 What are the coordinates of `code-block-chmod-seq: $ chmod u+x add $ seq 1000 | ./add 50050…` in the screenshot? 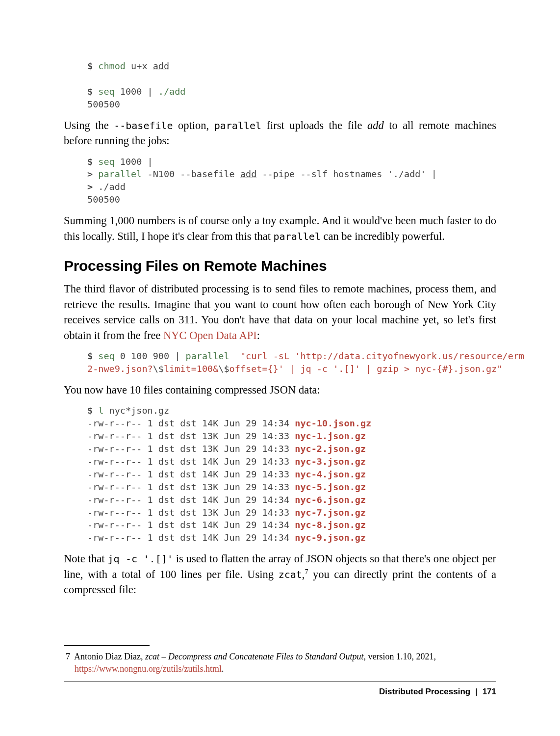 It's located at (292, 85).